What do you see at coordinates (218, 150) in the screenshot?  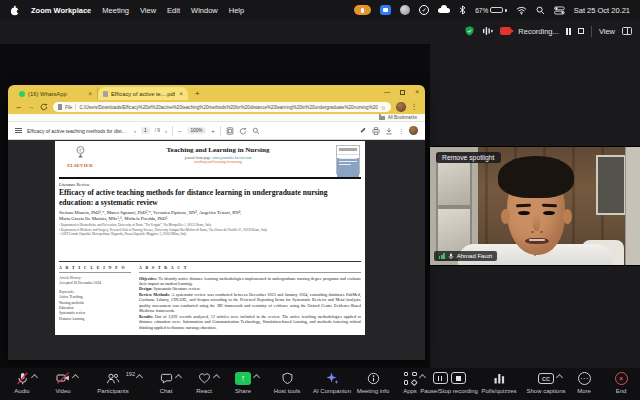 I see `journal-title: Teaching and Learning in Nursing` at bounding box center [218, 150].